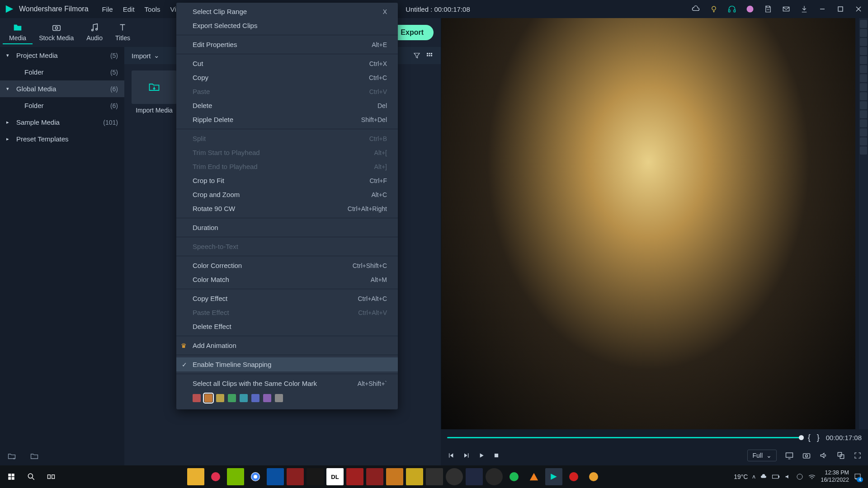  I want to click on avatar-icon, so click(750, 9).